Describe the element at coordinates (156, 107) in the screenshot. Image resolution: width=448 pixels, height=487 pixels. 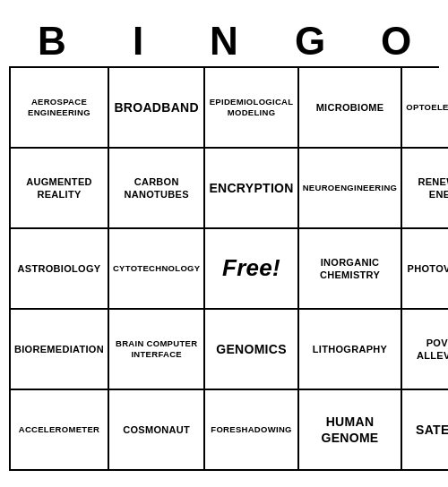
I see `bingo-cell-text-1: BROADBAND` at that location.